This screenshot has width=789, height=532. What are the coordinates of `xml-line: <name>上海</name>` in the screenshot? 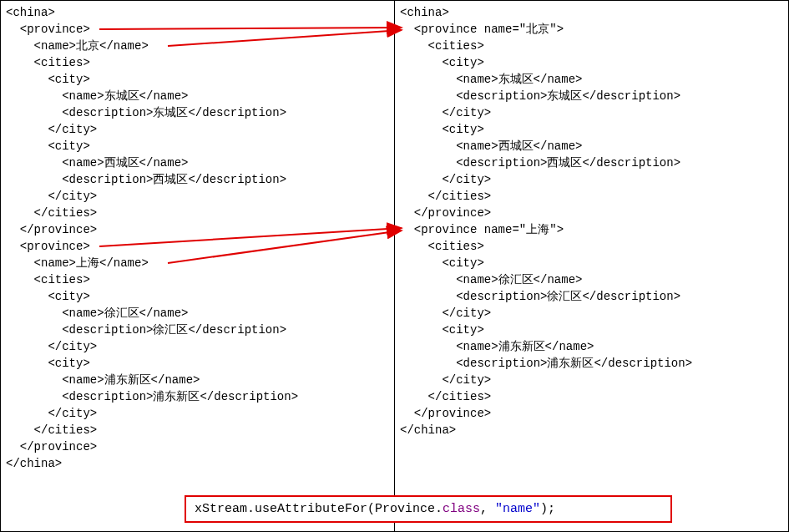 It's located at (197, 263).